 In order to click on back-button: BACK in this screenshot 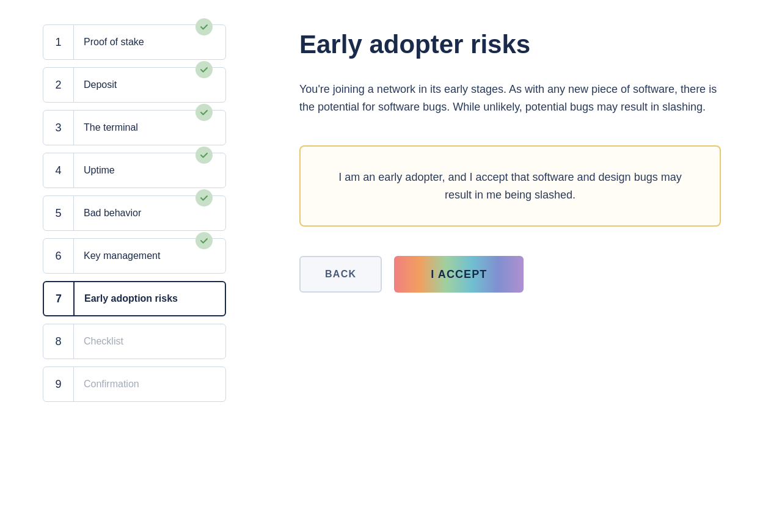, I will do `click(341, 274)`.